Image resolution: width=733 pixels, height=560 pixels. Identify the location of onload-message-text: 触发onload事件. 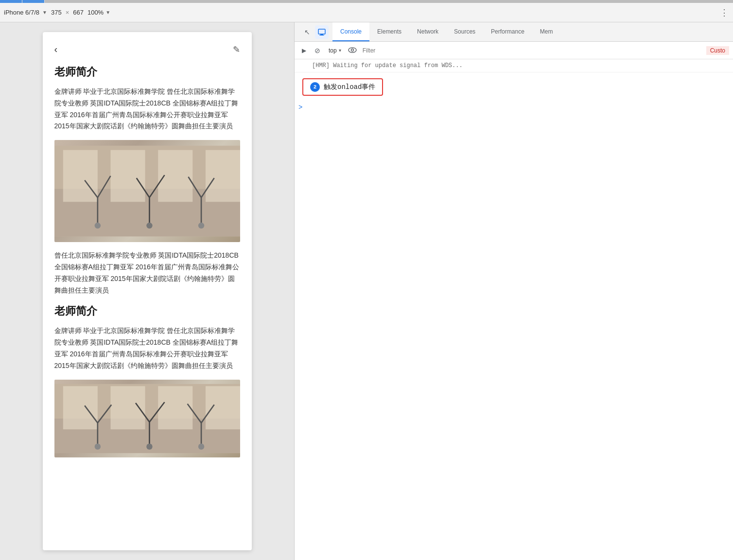
(349, 87).